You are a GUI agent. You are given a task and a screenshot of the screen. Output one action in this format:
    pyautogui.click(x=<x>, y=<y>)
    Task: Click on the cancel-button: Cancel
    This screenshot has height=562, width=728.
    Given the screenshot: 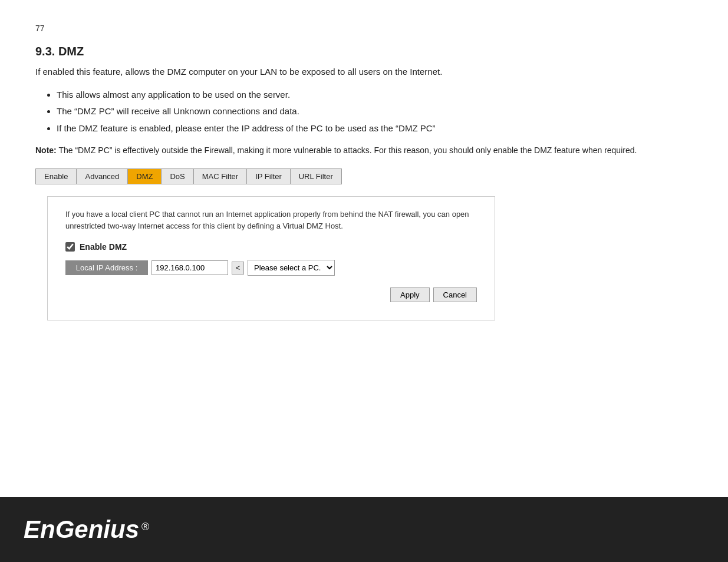 What is the action you would take?
    pyautogui.click(x=455, y=295)
    